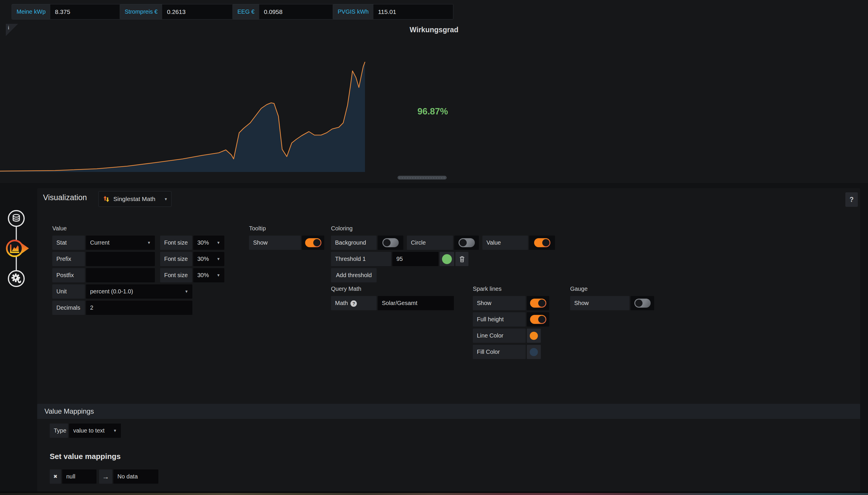 The image size is (868, 495). I want to click on mapping-row: ✖ →, so click(104, 478).